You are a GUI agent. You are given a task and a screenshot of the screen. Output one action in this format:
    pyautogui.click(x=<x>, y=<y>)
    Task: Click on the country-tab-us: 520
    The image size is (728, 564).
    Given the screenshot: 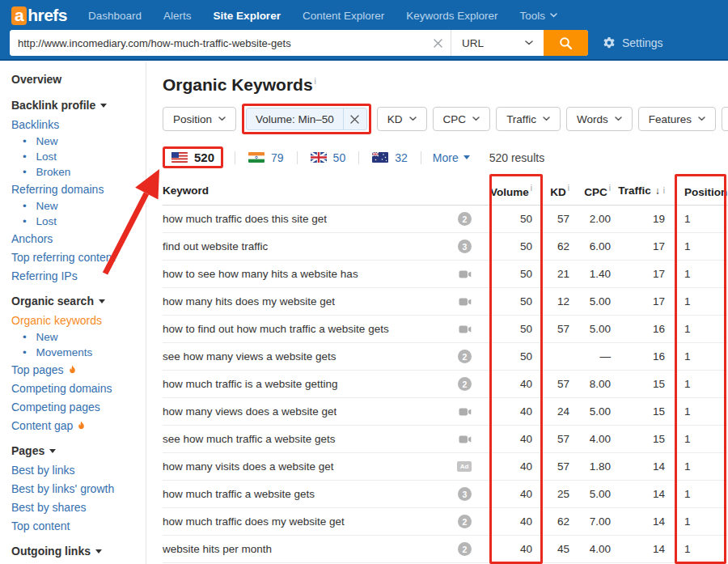 What is the action you would take?
    pyautogui.click(x=193, y=157)
    